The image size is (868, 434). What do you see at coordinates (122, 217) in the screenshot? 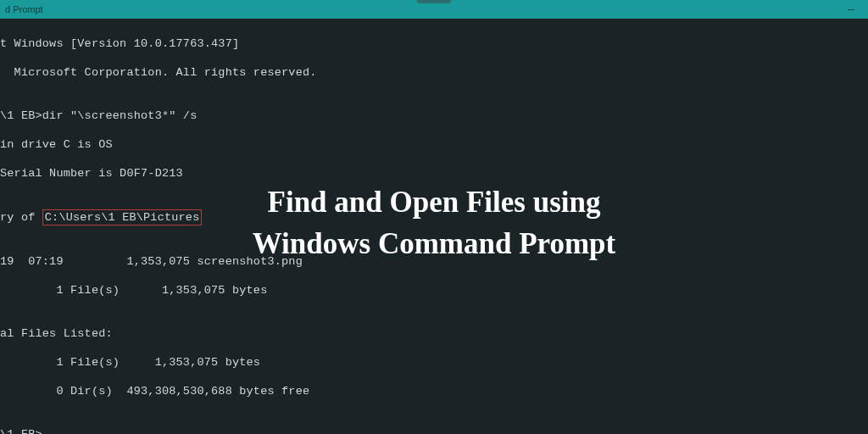
I see `path-highlight: C:\Users\1 EB\Pictures` at bounding box center [122, 217].